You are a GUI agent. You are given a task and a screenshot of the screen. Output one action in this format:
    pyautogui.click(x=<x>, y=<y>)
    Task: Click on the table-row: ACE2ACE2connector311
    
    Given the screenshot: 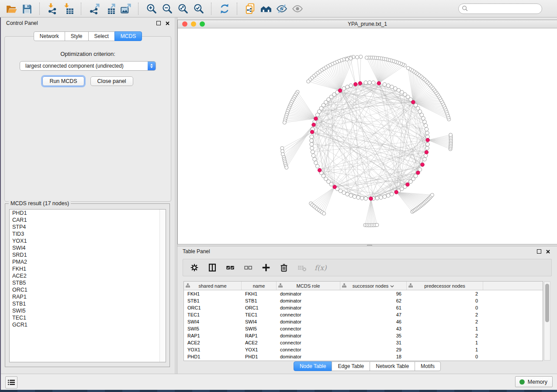 What is the action you would take?
    pyautogui.click(x=363, y=343)
    